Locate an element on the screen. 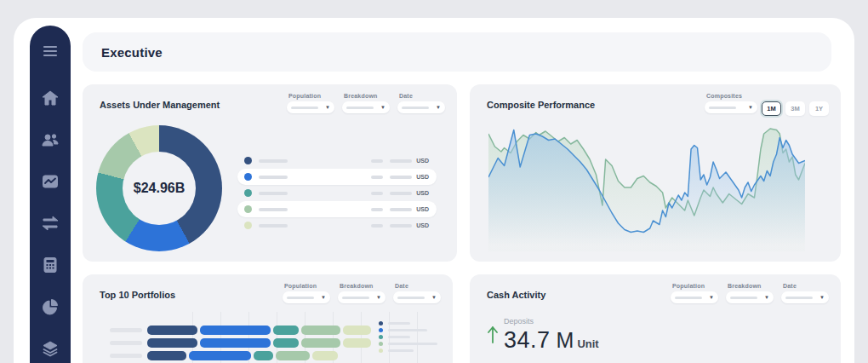 Image resolution: width=868 pixels, height=363 pixels. range-1y-button: 1Y is located at coordinates (819, 109).